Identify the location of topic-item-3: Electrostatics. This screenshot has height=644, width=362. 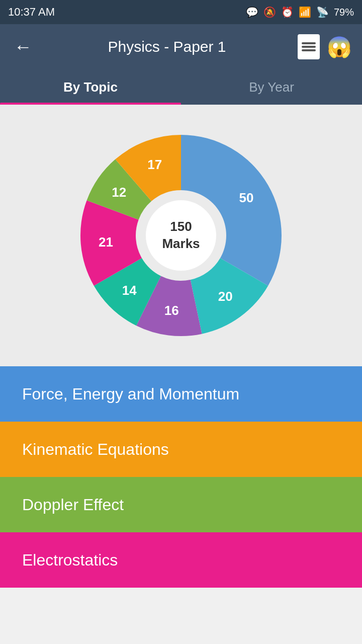
(181, 560).